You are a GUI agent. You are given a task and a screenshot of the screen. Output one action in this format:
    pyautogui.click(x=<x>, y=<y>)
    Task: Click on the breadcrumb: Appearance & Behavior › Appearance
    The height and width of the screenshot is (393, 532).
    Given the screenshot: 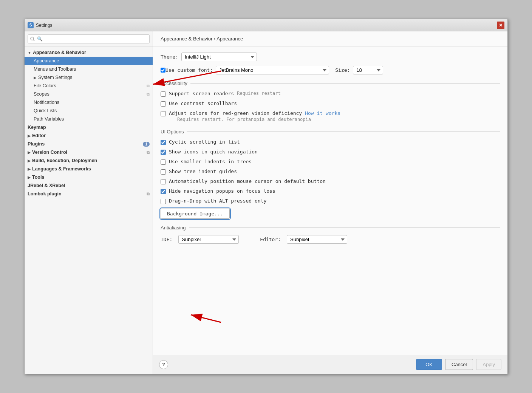 What is the action you would take?
    pyautogui.click(x=330, y=39)
    